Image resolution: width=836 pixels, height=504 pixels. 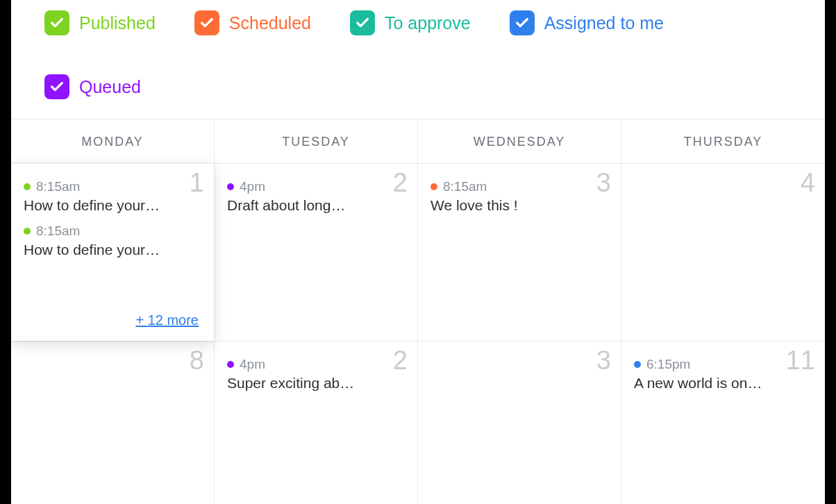 I want to click on calendar-cell: 3, so click(x=519, y=422).